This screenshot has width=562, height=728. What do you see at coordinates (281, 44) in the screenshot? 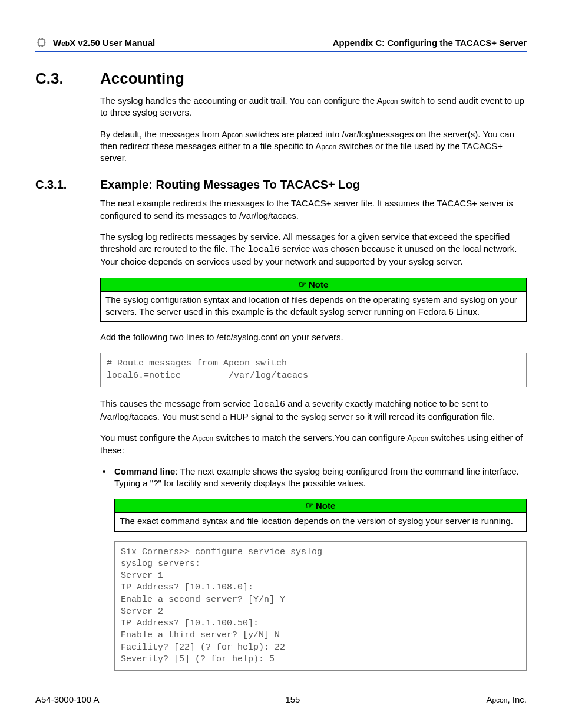
I see `page-header: WebX v2.50 User Manual Appendix C: Confi…` at bounding box center [281, 44].